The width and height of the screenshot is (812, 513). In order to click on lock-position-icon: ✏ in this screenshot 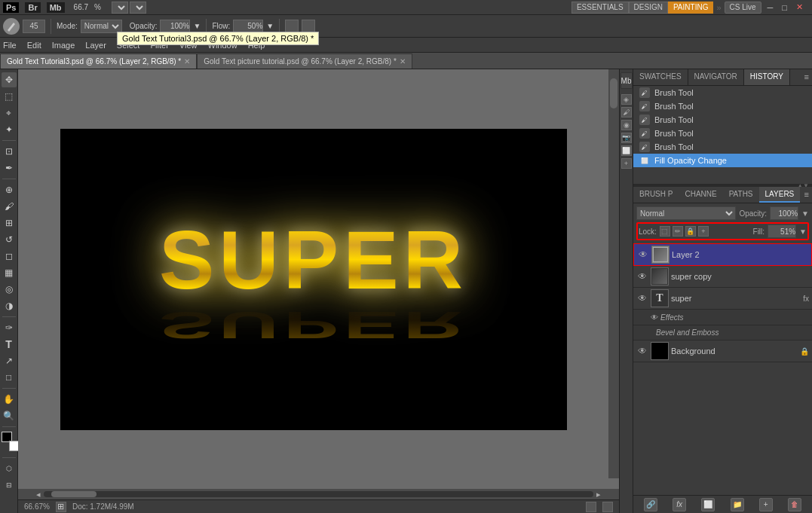, I will do `click(678, 231)`.